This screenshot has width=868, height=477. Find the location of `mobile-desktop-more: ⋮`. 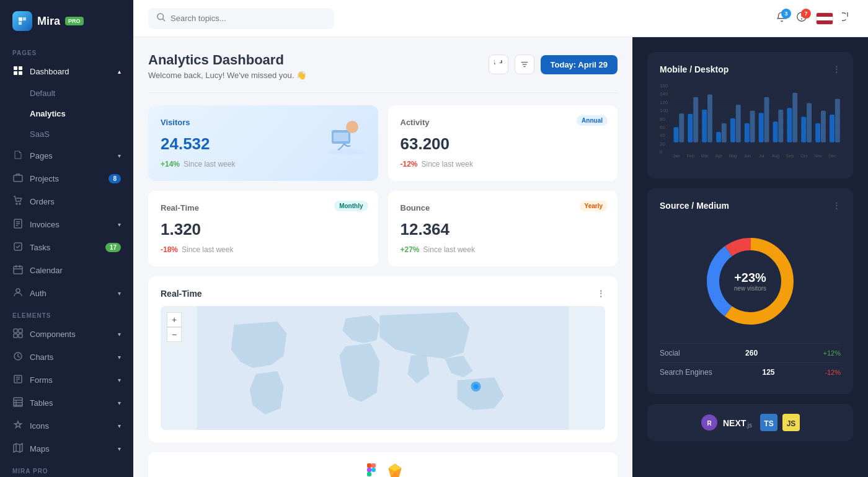

mobile-desktop-more: ⋮ is located at coordinates (836, 69).